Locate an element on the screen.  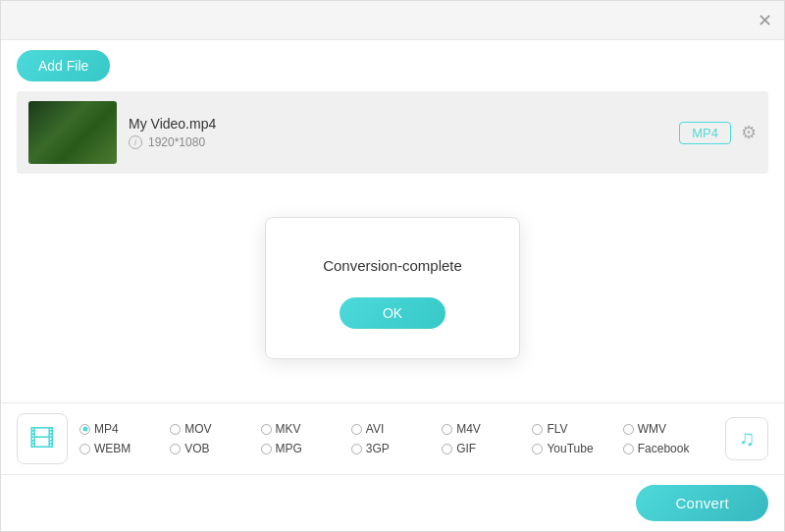
title-bar: ✕ is located at coordinates (392, 21).